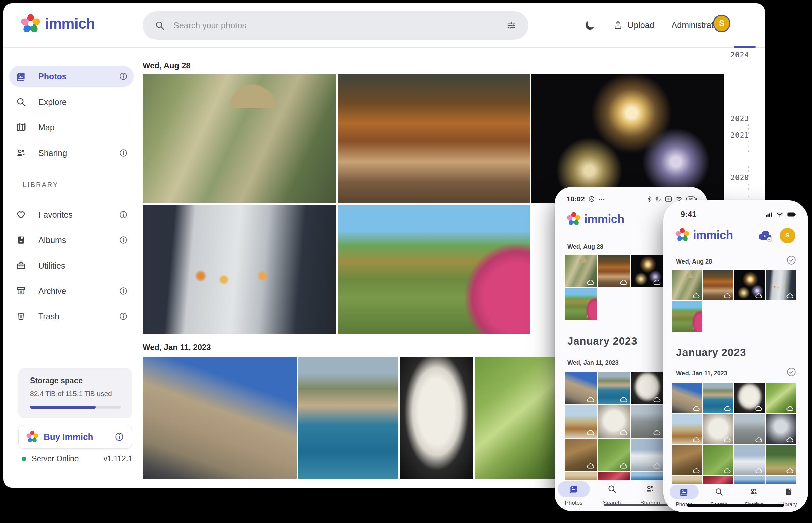 The width and height of the screenshot is (812, 523). Describe the element at coordinates (56, 381) in the screenshot. I see `storage-title: Storage space` at that location.